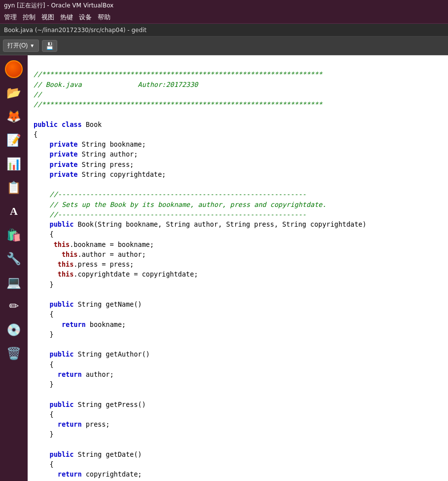 The image size is (448, 481). What do you see at coordinates (14, 354) in the screenshot?
I see `trash-icon: 🗑️` at bounding box center [14, 354].